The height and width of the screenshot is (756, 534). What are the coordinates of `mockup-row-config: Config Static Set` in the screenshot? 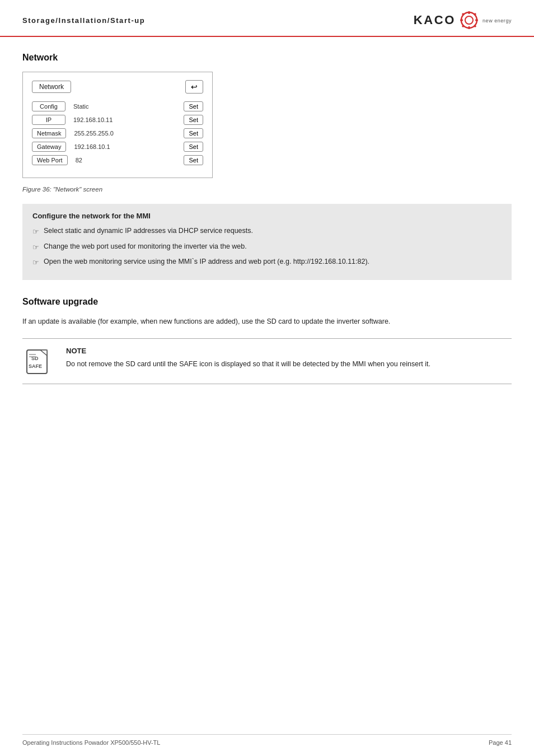 It's located at (118, 106).